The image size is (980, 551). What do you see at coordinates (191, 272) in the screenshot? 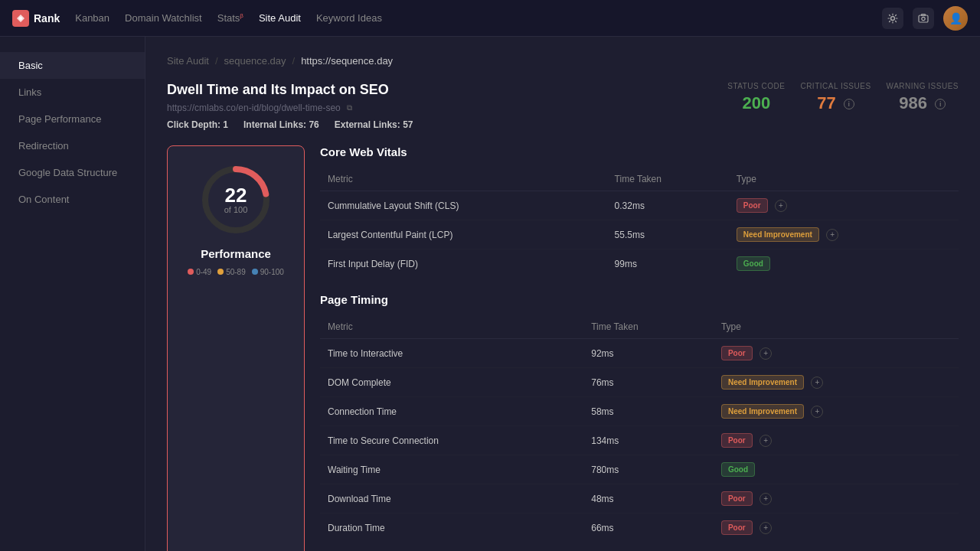
I see `legend-dot-poor` at bounding box center [191, 272].